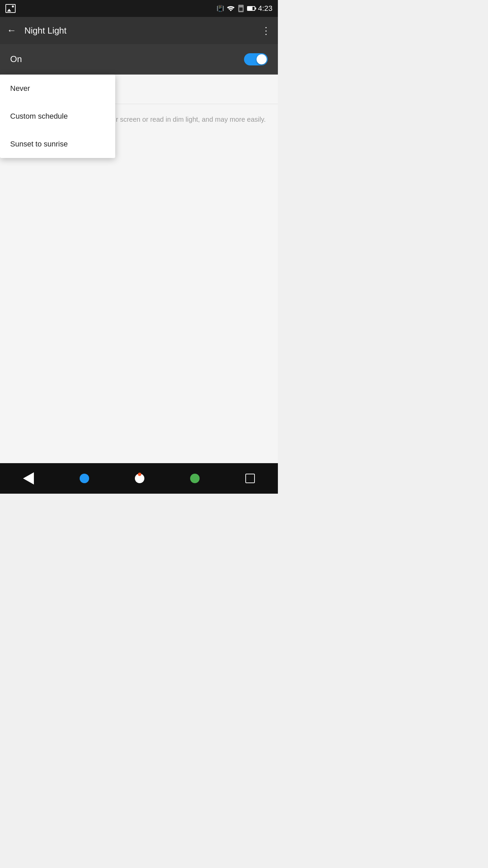  What do you see at coordinates (45, 31) in the screenshot?
I see `page-title: Night Light` at bounding box center [45, 31].